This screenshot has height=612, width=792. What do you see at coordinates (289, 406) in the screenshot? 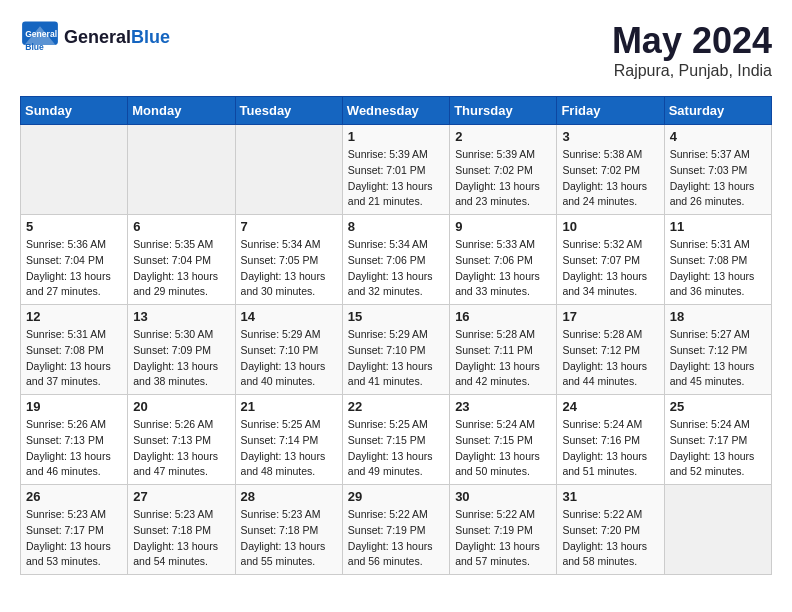
I see `day-number: 21` at bounding box center [289, 406].